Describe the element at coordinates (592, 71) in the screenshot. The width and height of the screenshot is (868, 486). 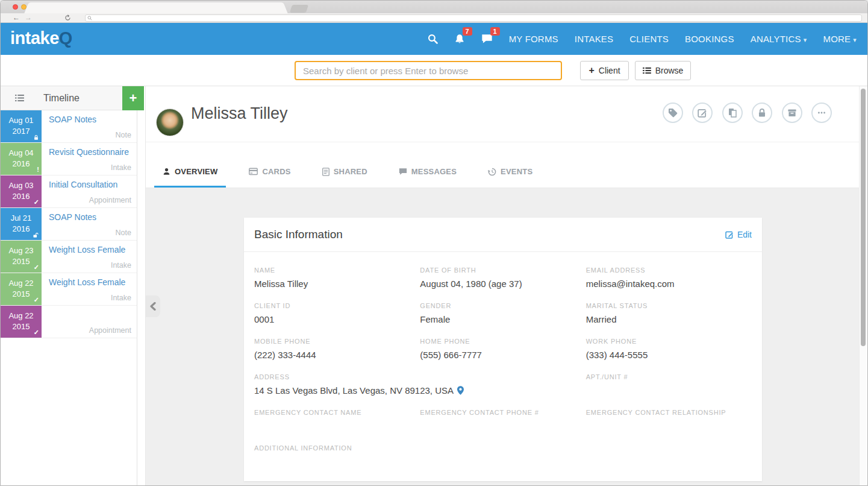
I see `plus-icon: +` at that location.